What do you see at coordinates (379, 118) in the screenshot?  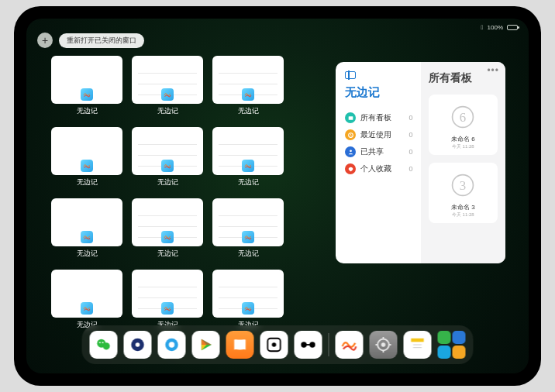 I see `sidebar-item: 所有看板 0` at bounding box center [379, 118].